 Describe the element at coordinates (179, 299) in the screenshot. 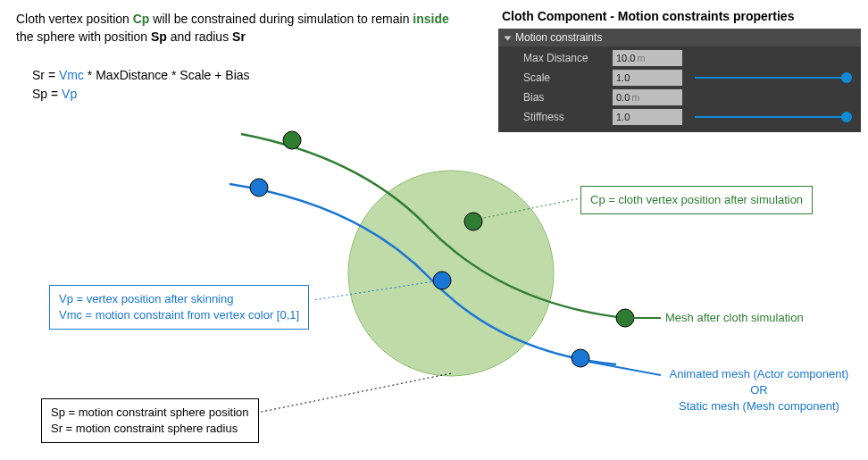

I see `txt: Vp = vertex position after skinning` at that location.